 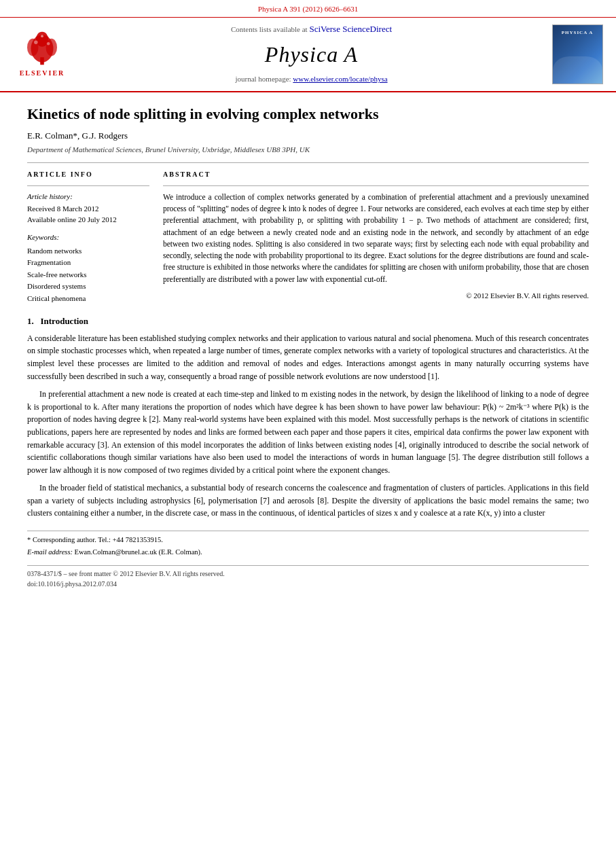 What do you see at coordinates (308, 237) in the screenshot?
I see `article-info-abstract-columns: ARTICLE INFO Article history: Received 8…` at bounding box center [308, 237].